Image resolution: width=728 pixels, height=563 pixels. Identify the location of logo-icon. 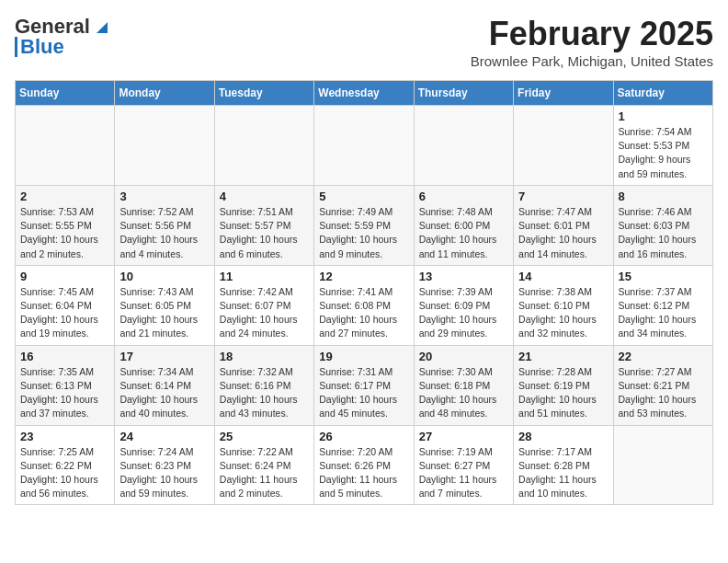
(101, 27).